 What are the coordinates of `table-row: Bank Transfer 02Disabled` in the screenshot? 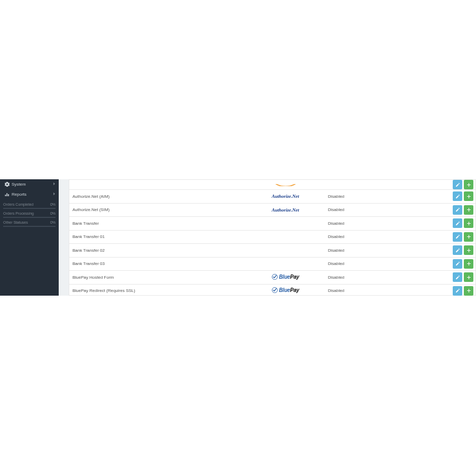 It's located at (272, 251).